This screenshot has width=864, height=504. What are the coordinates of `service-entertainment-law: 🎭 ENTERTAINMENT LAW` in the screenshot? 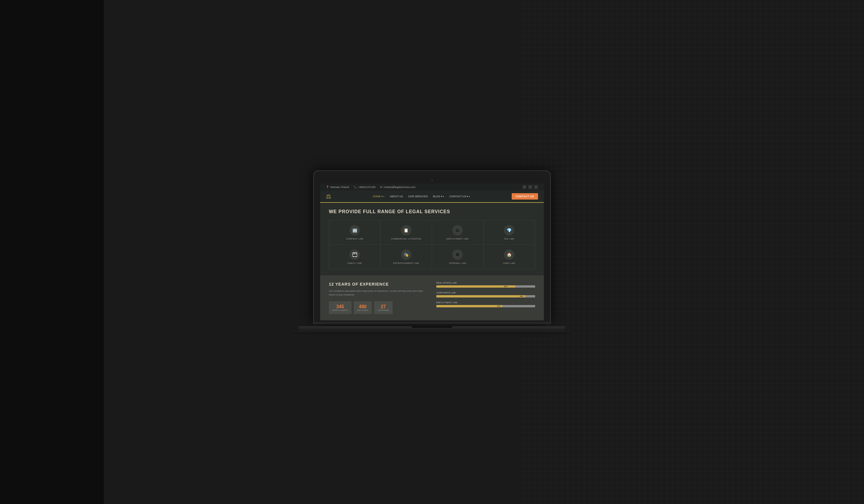 It's located at (407, 257).